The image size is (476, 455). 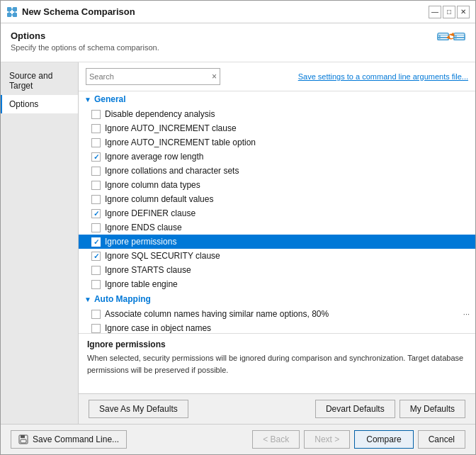 What do you see at coordinates (96, 271) in the screenshot?
I see `checkbox-ignore-starts` at bounding box center [96, 271].